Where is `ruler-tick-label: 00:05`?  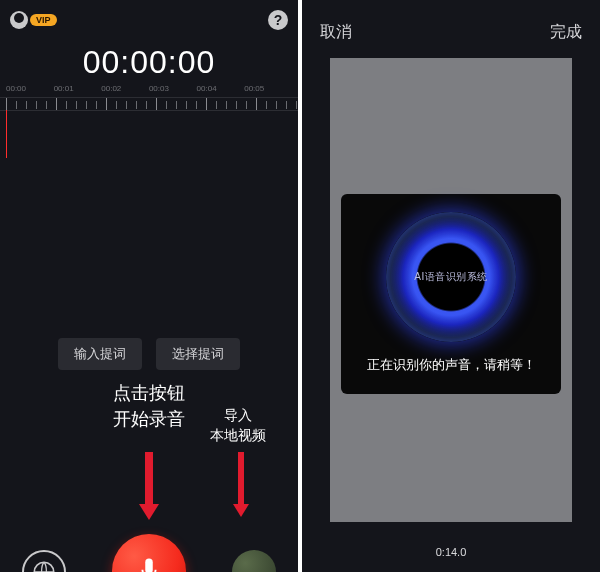
ruler-tick-label: 00:05 is located at coordinates (268, 88).